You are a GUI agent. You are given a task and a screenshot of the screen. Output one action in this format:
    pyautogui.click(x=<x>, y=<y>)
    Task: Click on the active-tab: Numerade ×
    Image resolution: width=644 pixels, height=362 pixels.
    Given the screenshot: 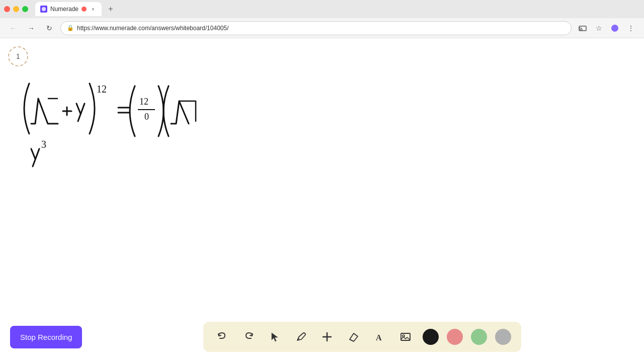 What is the action you would take?
    pyautogui.click(x=68, y=9)
    